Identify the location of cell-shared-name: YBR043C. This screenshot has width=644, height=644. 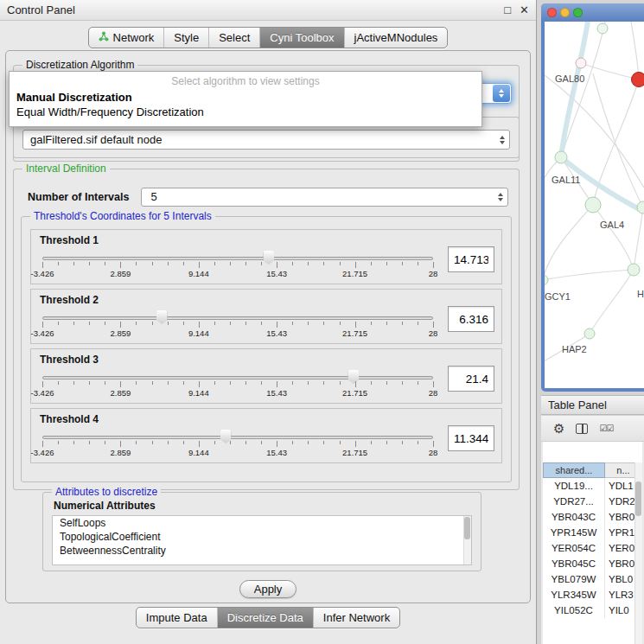
(574, 517).